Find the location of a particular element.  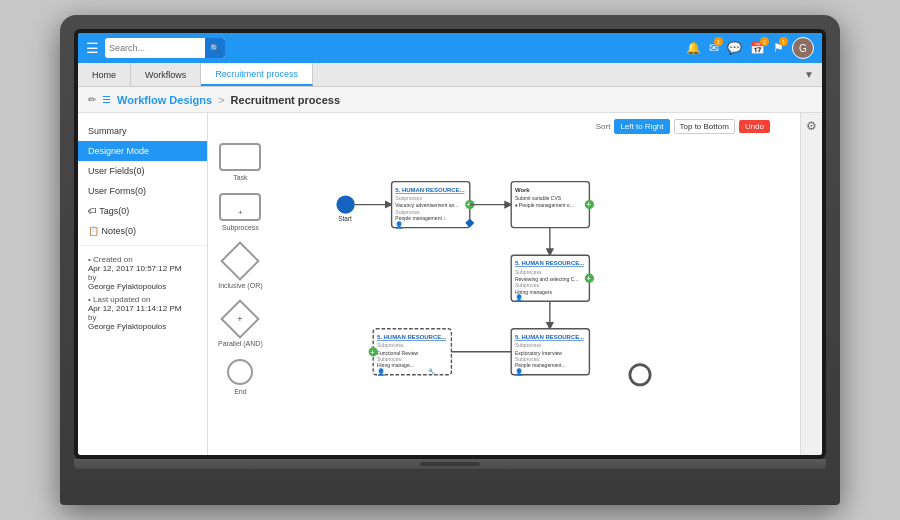

svg-text: Vacancy advertisement an... is located at coordinates (426, 205).